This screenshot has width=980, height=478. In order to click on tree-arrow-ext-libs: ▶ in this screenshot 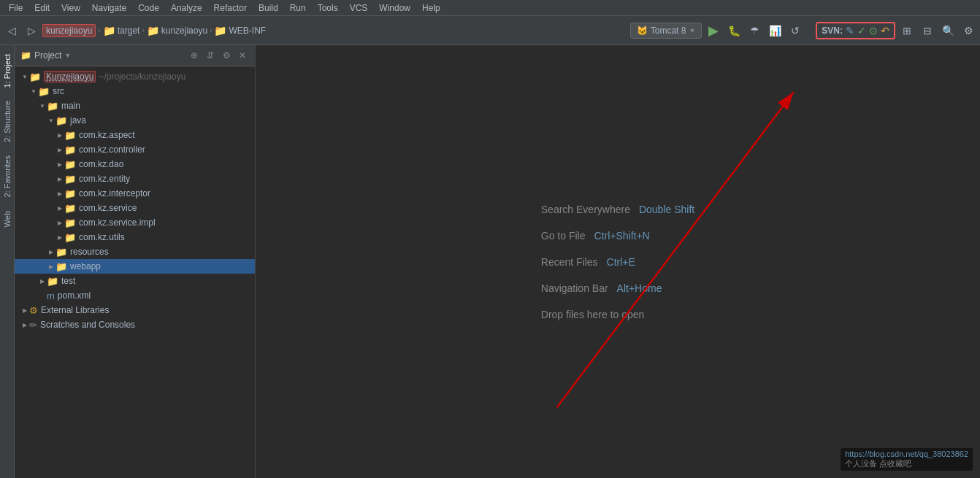, I will do `click(25, 311)`.